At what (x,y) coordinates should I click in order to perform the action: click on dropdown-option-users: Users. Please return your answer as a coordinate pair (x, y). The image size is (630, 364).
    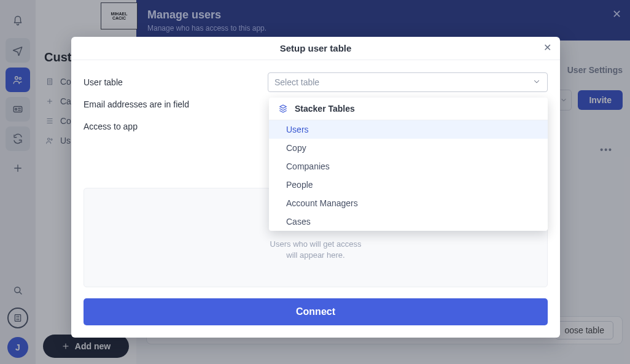
    Looking at the image, I should click on (408, 130).